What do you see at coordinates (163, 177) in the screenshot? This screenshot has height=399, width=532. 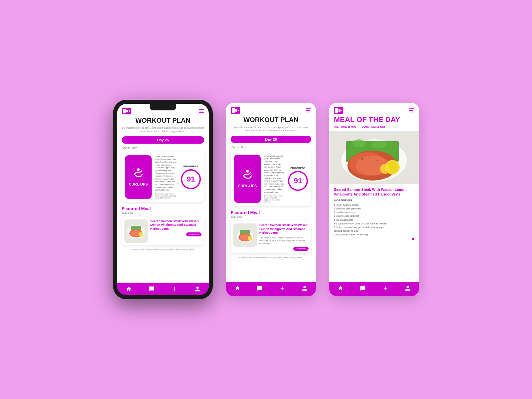 I see `exercise-card-1: CURL-UPS Lie on your back with your arms…` at bounding box center [163, 177].